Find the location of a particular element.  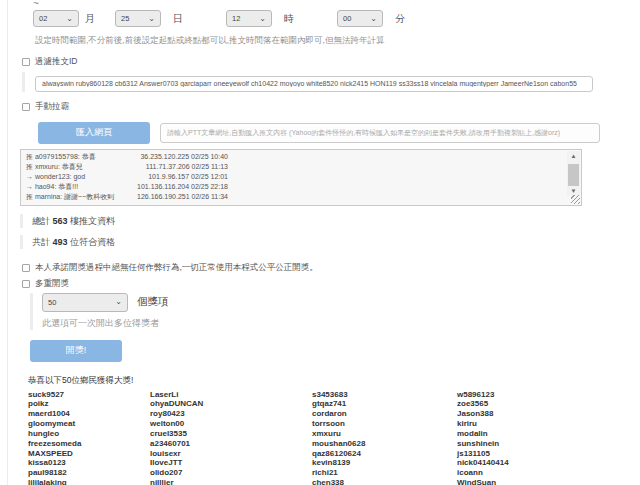

manual-checkbox is located at coordinates (26, 107).